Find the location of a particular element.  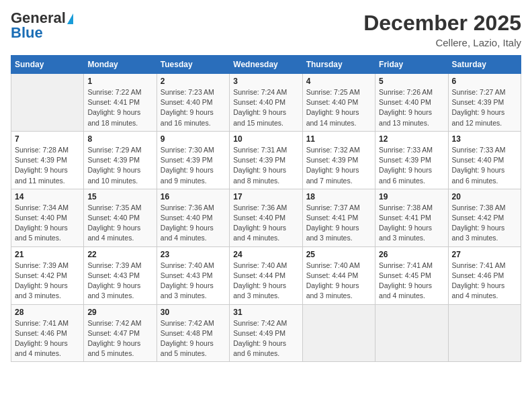

day-number: 22 is located at coordinates (120, 255).